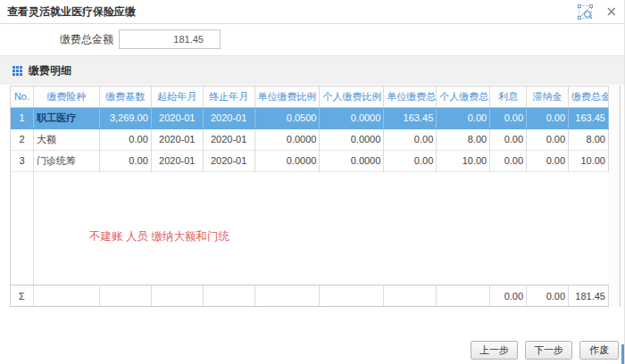 The height and width of the screenshot is (364, 625). What do you see at coordinates (611, 12) in the screenshot?
I see `close-icon: ×` at bounding box center [611, 12].